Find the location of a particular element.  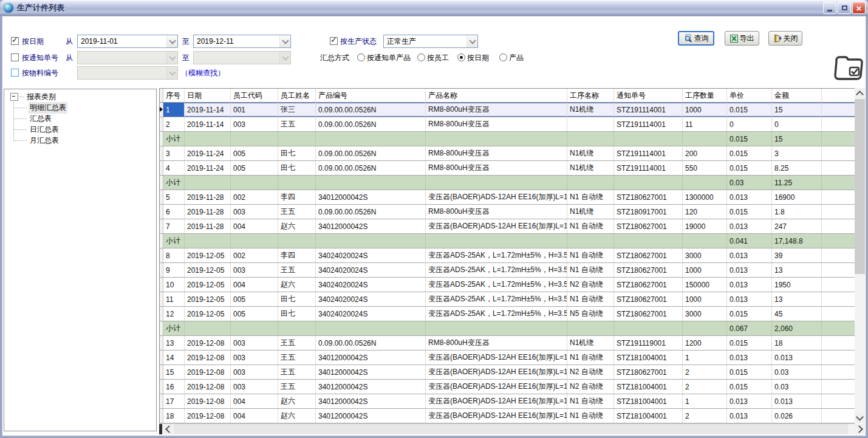

radio-by-employee-label: 按员工 is located at coordinates (438, 58).